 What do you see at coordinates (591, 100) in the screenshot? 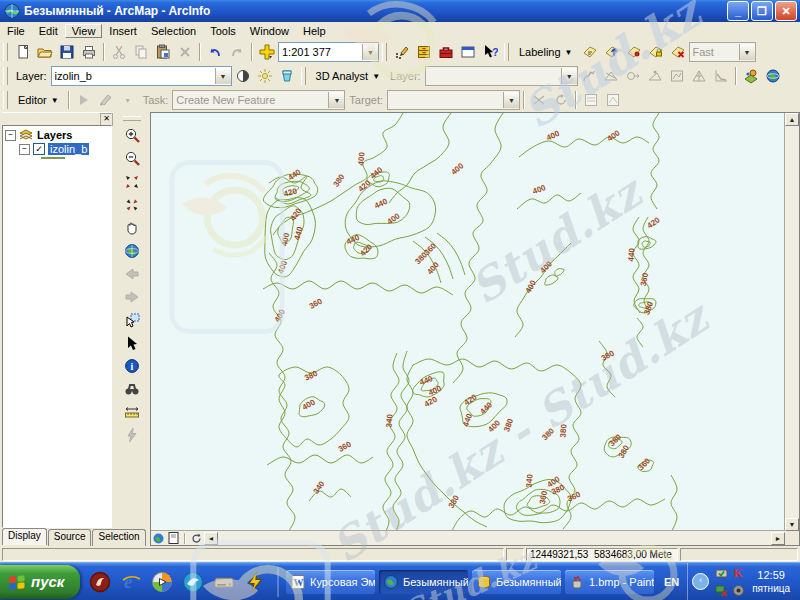
I see `attributes-button` at bounding box center [591, 100].